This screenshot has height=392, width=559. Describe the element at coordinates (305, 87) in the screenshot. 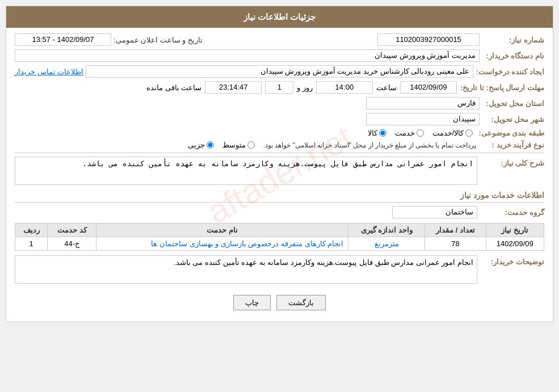

I see `deadline-days-label: روز و` at that location.